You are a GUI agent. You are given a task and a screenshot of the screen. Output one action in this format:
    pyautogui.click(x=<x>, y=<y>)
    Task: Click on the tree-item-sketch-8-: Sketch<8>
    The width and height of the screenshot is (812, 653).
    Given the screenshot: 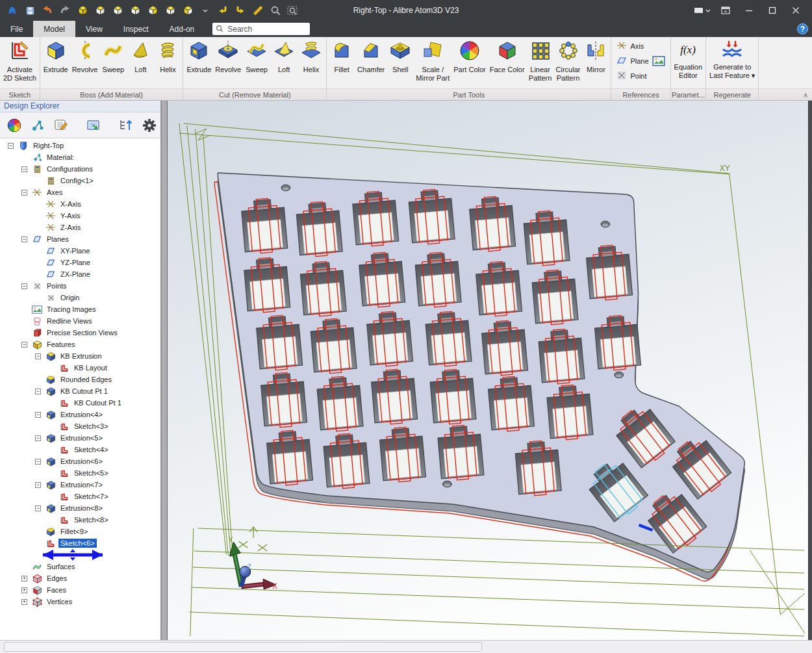 What is the action you would take?
    pyautogui.click(x=81, y=520)
    